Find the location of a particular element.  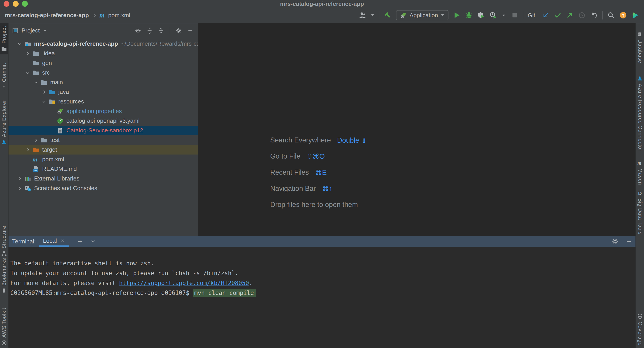

close-window-icon is located at coordinates (6, 4).